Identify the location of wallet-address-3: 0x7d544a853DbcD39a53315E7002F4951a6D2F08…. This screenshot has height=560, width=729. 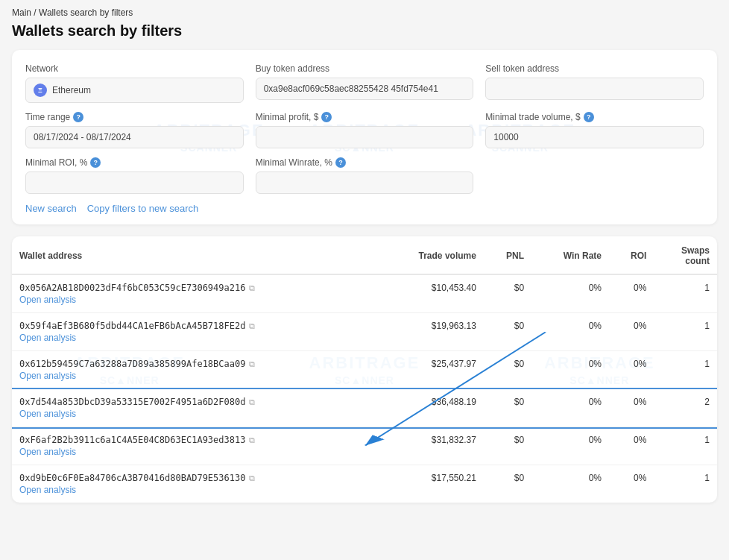
(195, 402).